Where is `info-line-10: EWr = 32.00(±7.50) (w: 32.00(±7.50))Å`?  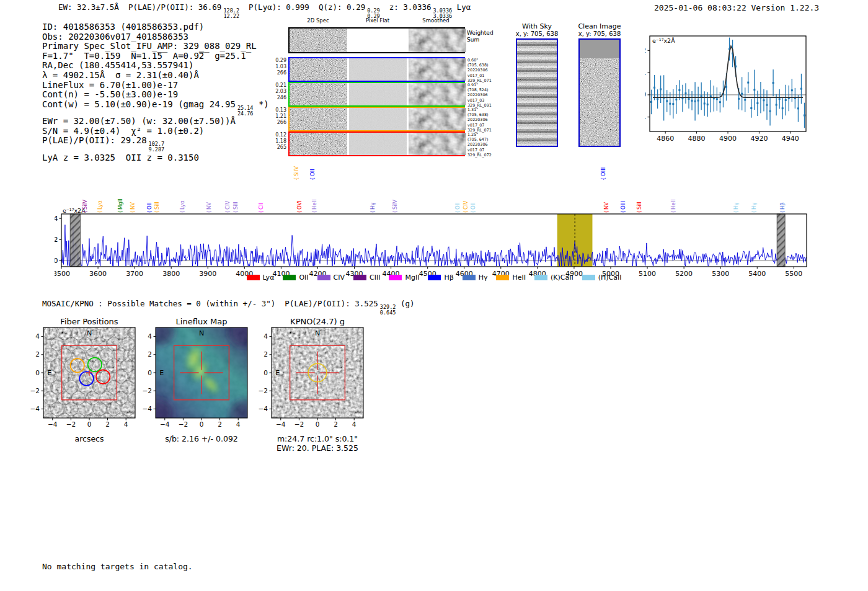
info-line-10: EWr = 32.00(±7.50) (w: 32.00(±7.50))Å is located at coordinates (156, 122).